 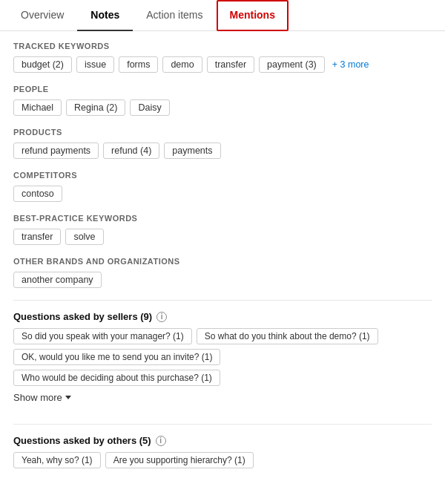 I want to click on tag-forms: forms, so click(x=138, y=65).